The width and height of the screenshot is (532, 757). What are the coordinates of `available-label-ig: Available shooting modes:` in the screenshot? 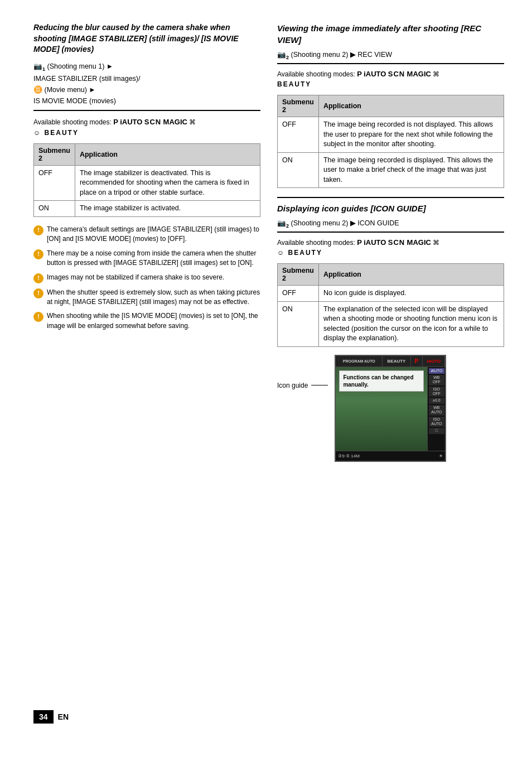 It's located at (316, 243).